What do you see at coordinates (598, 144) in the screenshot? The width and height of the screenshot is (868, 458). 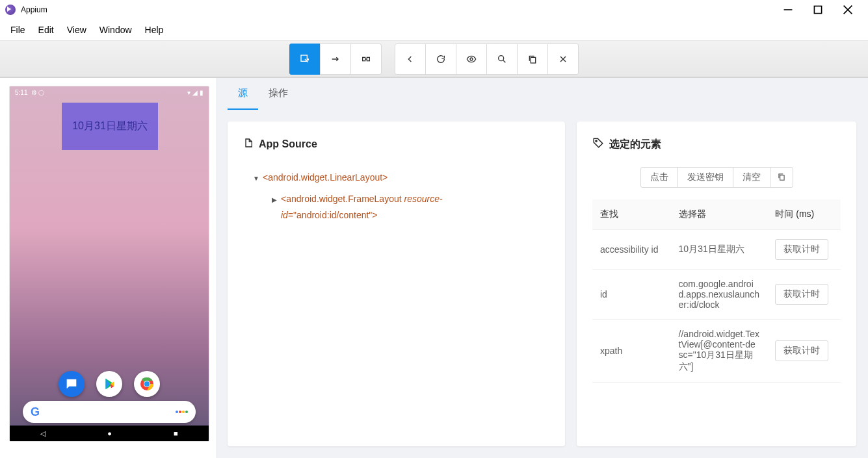 I see `tag-icon` at bounding box center [598, 144].